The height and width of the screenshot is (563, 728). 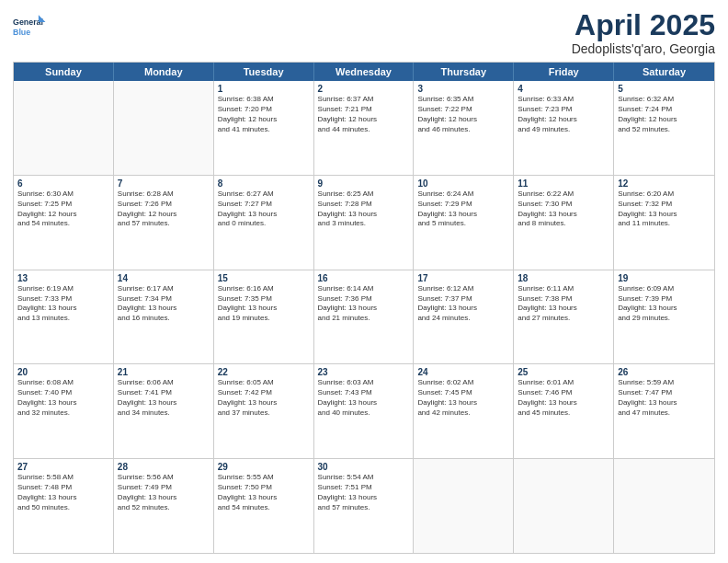 I want to click on calendar-cell: 28Sunrise: 5:56 AM Sunset: 7:49 PM Dayli…, so click(x=164, y=506).